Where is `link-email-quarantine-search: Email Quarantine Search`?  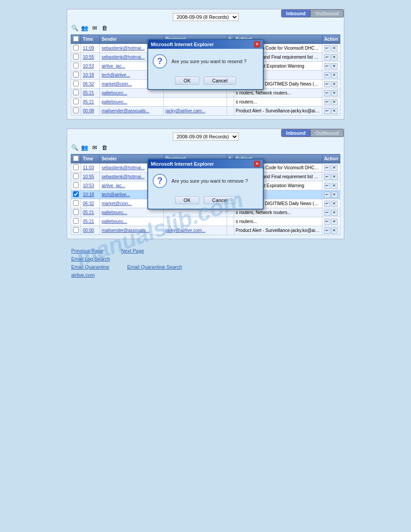 link-email-quarantine-search: Email Quarantine Search is located at coordinates (155, 267).